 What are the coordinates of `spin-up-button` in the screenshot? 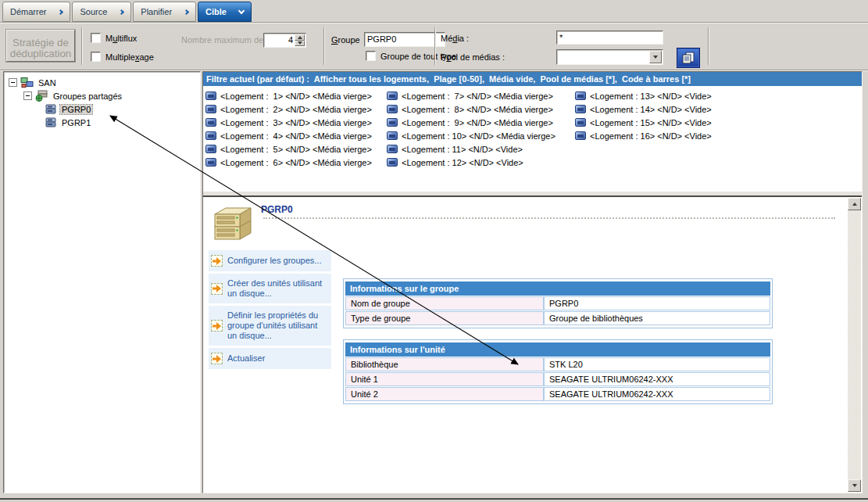 It's located at (300, 38).